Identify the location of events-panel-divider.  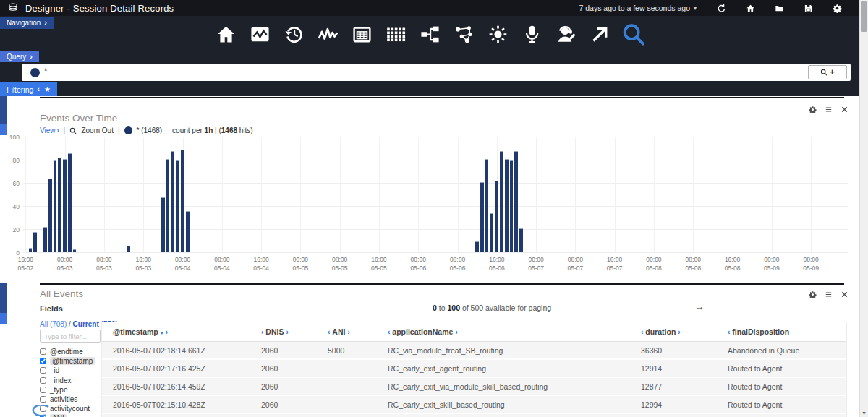
(442, 98).